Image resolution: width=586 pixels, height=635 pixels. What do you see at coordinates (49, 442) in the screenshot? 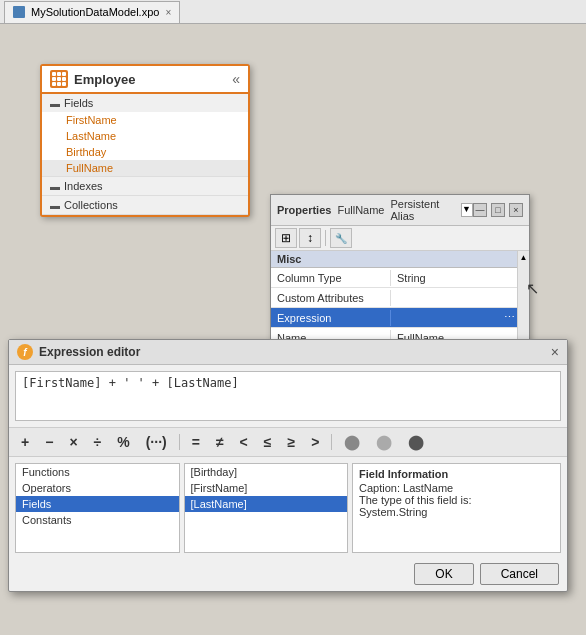
I see `op-minus: −` at bounding box center [49, 442].